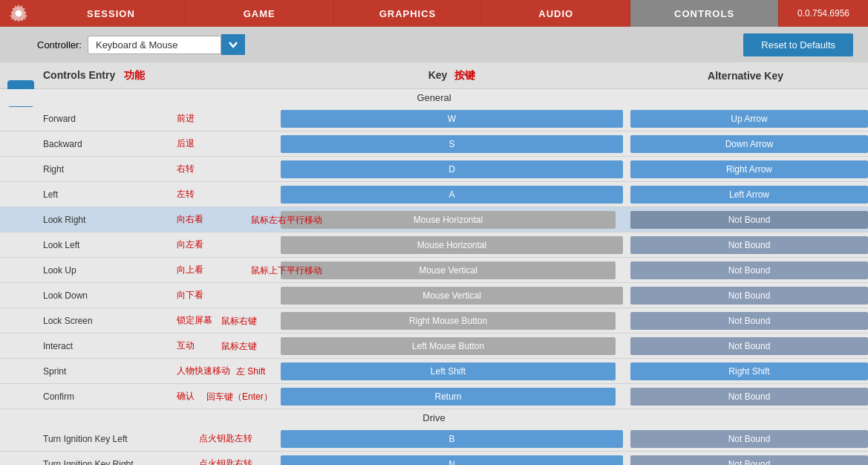 This screenshot has height=465, width=868. I want to click on alt-key-btn-forward: Up Arrow, so click(749, 119).